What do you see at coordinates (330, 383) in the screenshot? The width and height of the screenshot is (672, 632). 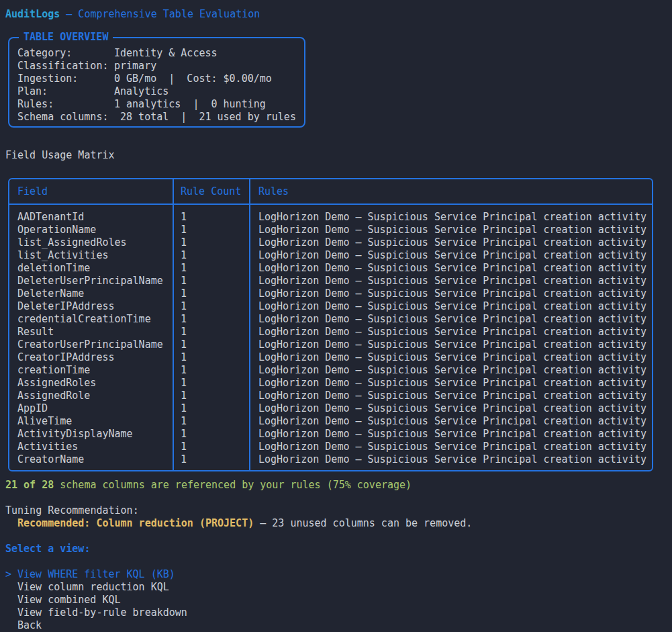 I see `table-row: AssignedRoles 1 LogHorizon Demo — Suspic…` at bounding box center [330, 383].